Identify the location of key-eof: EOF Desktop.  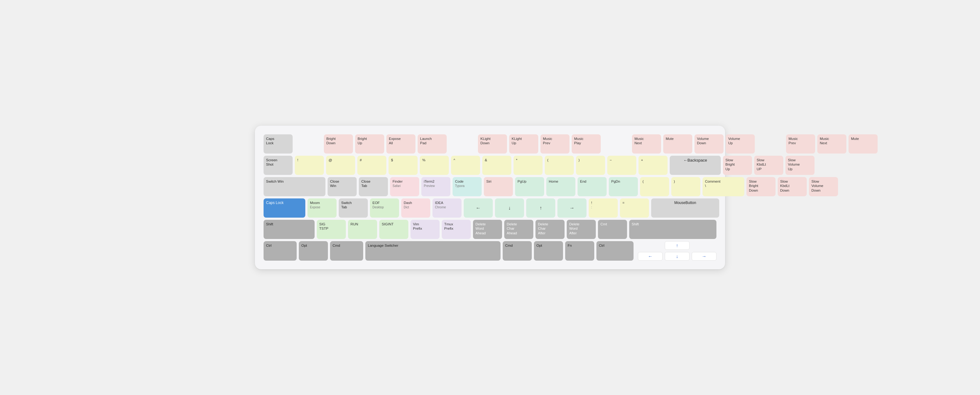
(385, 208).